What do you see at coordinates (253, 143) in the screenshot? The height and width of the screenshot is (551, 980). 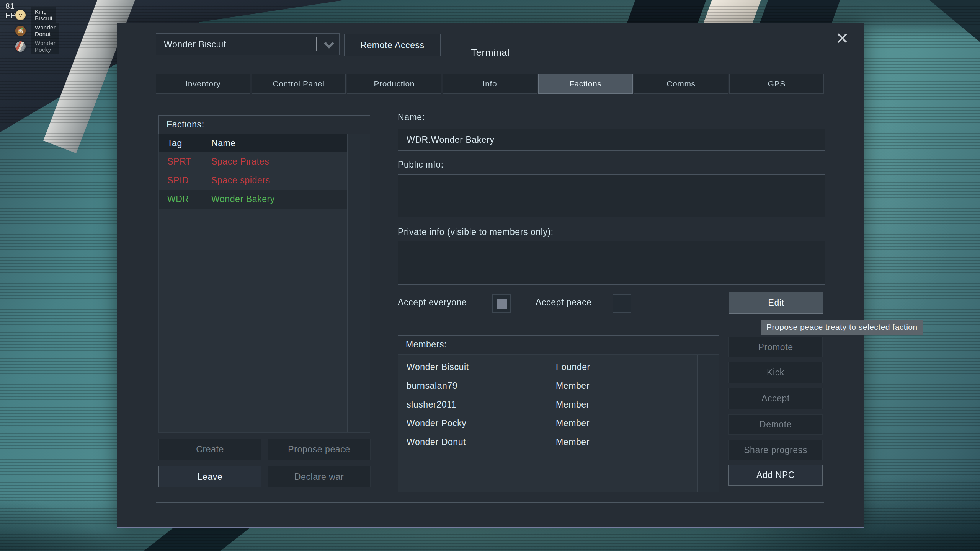 I see `factions-table-header: Tag Name` at bounding box center [253, 143].